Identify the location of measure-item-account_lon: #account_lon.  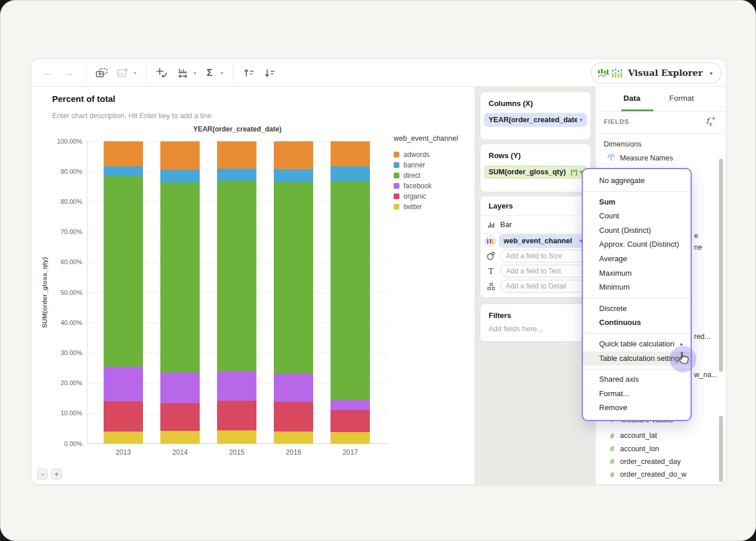
(661, 449).